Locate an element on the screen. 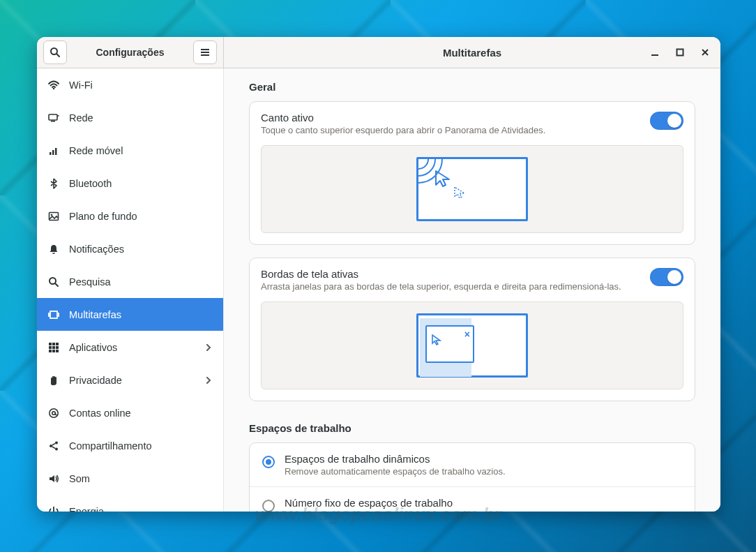 Image resolution: width=756 pixels, height=552 pixels. ws-fixed-desc: Especifica um número permanente de espaç… is located at coordinates (405, 511).